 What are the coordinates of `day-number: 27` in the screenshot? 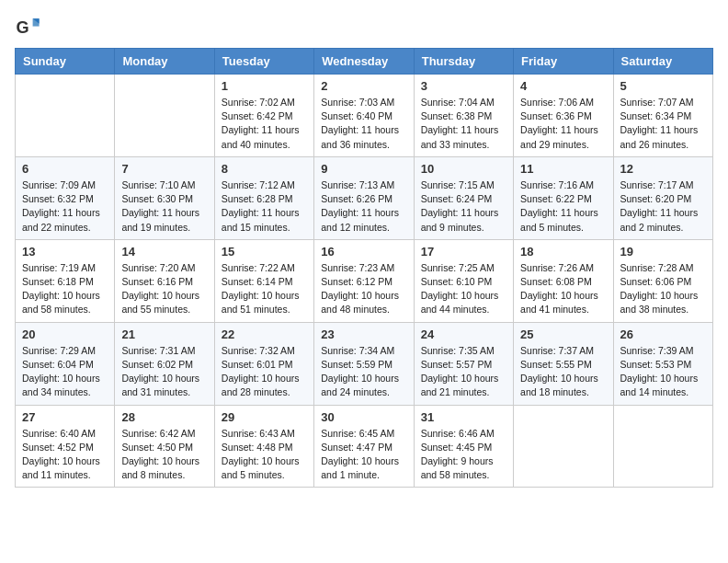 It's located at (64, 418).